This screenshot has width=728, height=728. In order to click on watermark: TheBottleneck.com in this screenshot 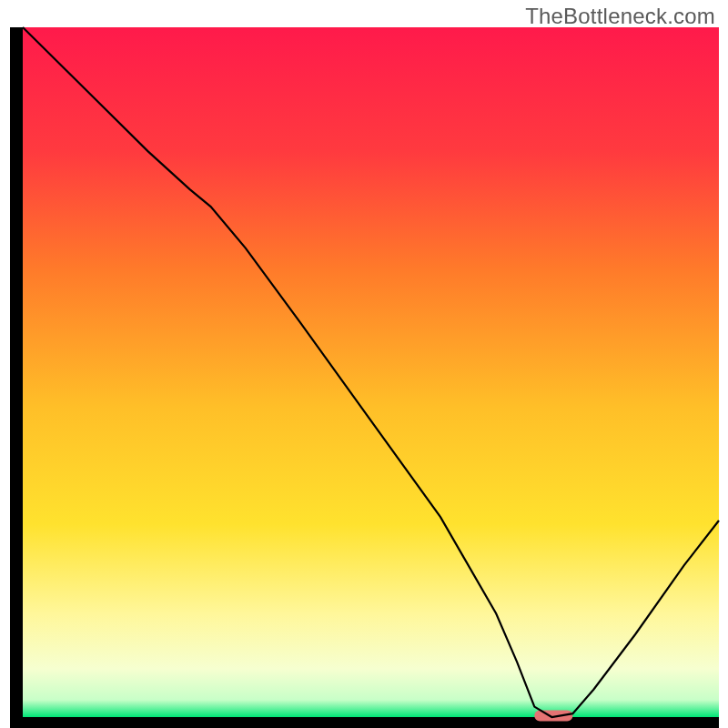, I will do `click(621, 16)`.